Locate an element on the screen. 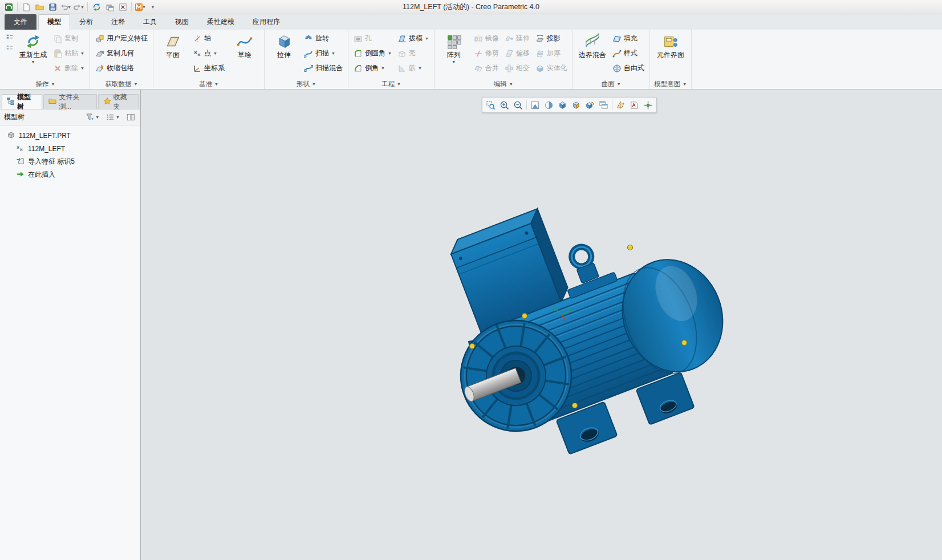  saved-orientations-icon is located at coordinates (590, 105).